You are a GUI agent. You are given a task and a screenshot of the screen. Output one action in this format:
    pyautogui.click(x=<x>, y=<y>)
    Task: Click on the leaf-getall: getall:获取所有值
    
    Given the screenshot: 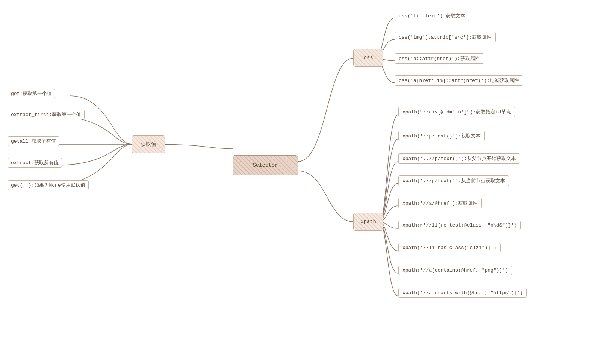 What is the action you would take?
    pyautogui.click(x=33, y=141)
    